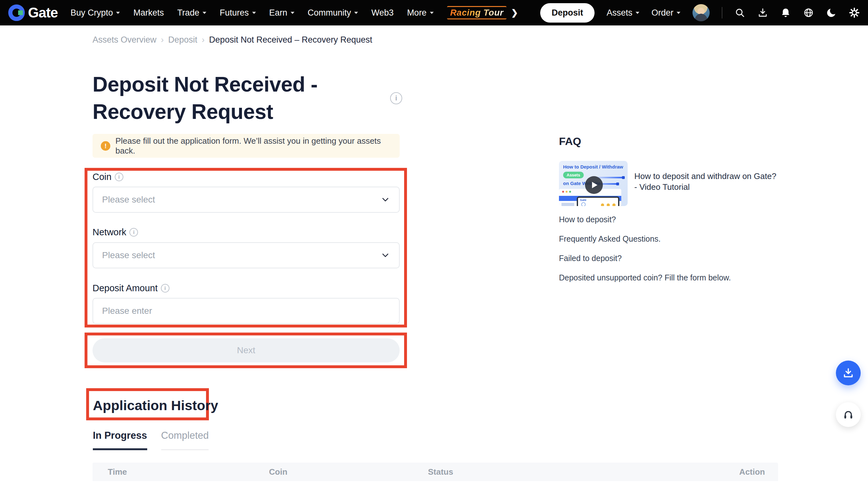 The height and width of the screenshot is (482, 868). What do you see at coordinates (238, 13) in the screenshot?
I see `nav-item-futures: Futures` at bounding box center [238, 13].